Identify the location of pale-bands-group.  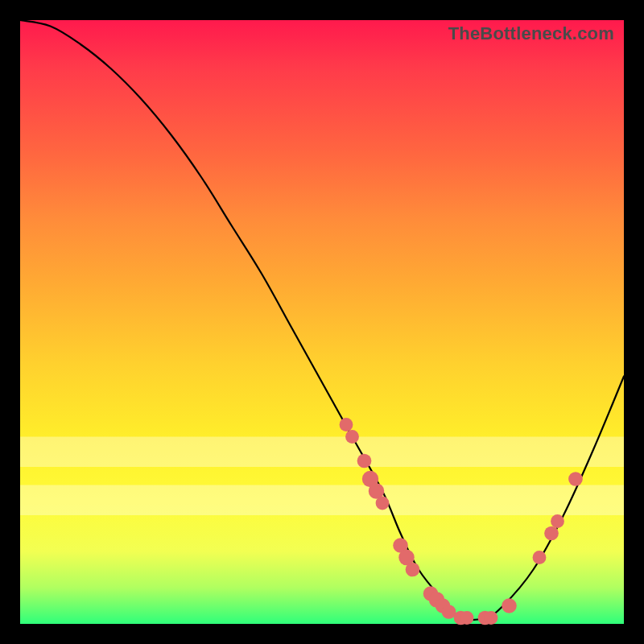
(322, 477).